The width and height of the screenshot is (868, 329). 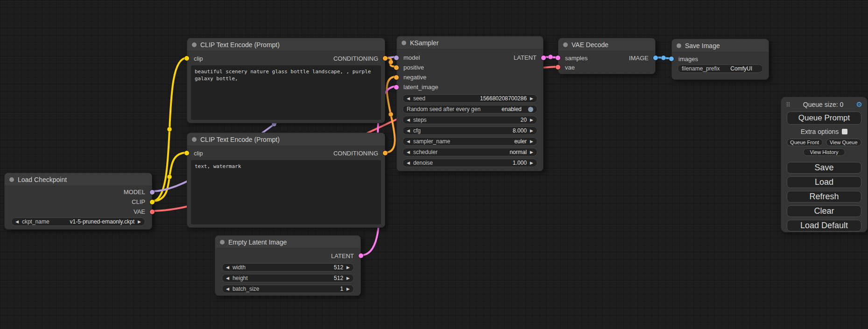 What do you see at coordinates (286, 92) in the screenshot?
I see `prompt-textarea: beautiful scenery nature glass bottle la…` at bounding box center [286, 92].